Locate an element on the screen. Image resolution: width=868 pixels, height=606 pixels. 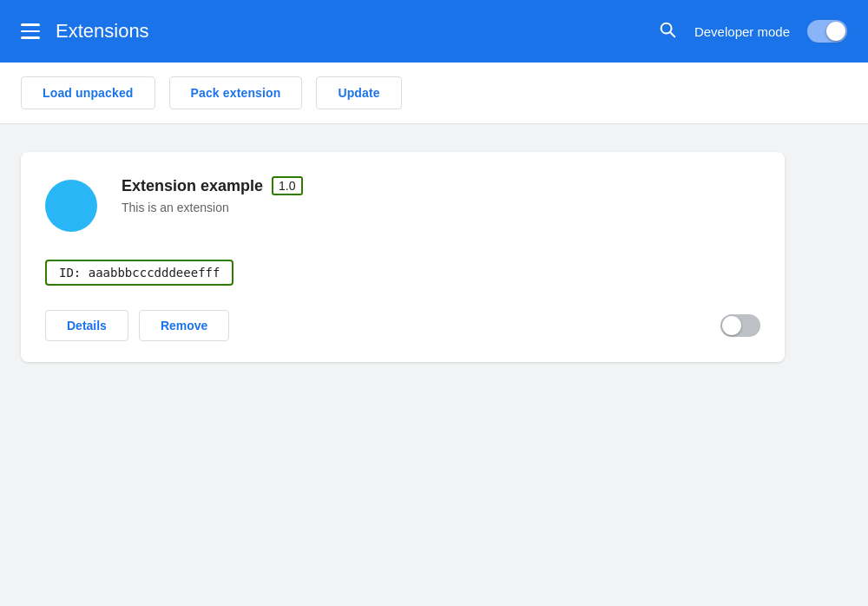
extension-id: ID: aaabbbcccdddeeefff is located at coordinates (139, 273).